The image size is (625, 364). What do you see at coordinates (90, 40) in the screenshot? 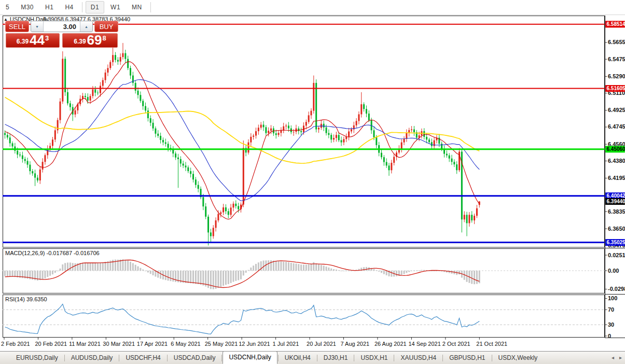
I see `buy-price-display: 6.39 69 8` at bounding box center [90, 40].